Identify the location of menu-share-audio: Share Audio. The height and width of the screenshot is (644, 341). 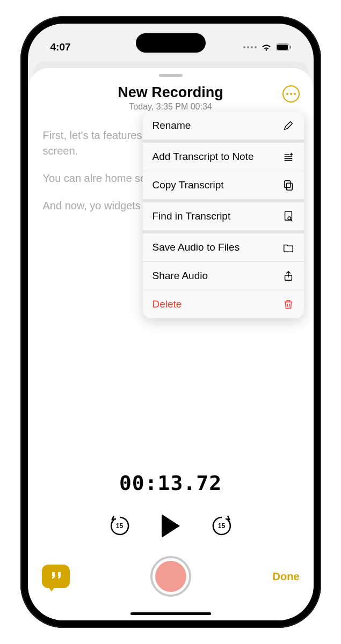
(223, 276).